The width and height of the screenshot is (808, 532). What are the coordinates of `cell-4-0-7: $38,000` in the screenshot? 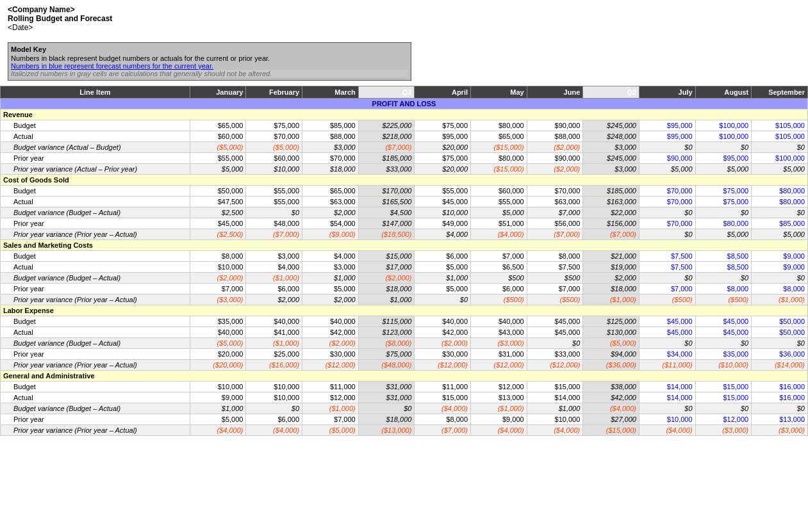 It's located at (611, 387).